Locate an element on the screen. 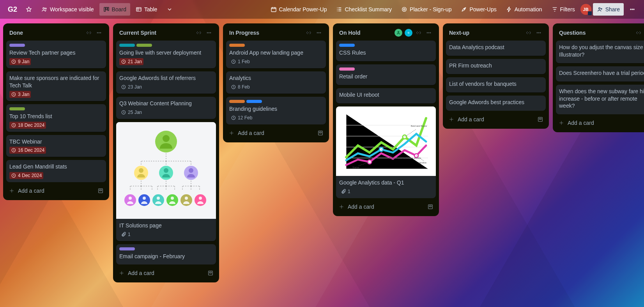 The height and width of the screenshot is (307, 644). card: Bold and Brave Balance your ambitions al… is located at coordinates (386, 152).